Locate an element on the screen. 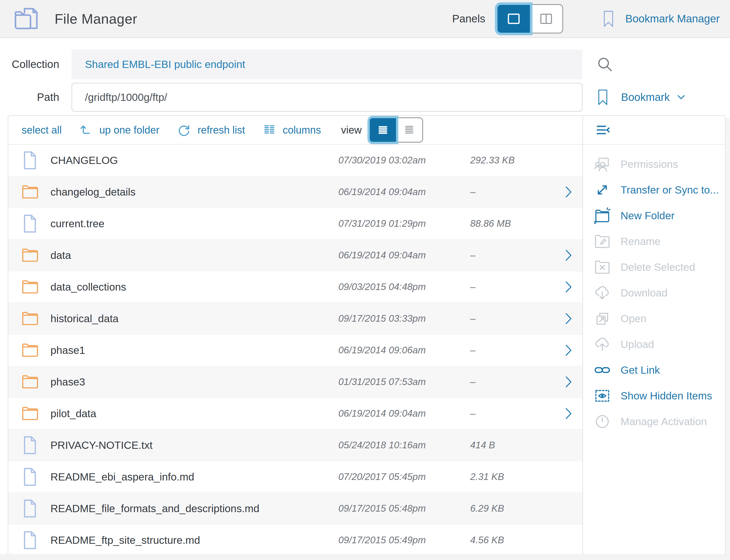 The image size is (730, 560). bookmark-manager-link: Bookmark Manager is located at coordinates (661, 19).